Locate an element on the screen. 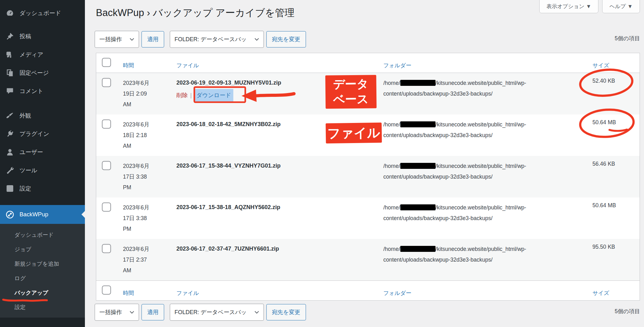  sidebar-item-appearance: 外観 is located at coordinates (42, 115).